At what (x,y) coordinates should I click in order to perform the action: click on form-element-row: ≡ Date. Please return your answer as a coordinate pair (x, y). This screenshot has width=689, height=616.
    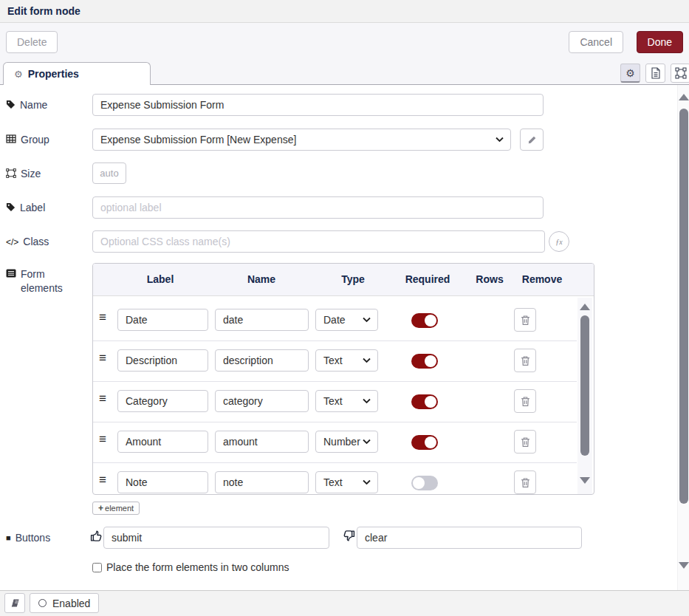
    Looking at the image, I should click on (335, 321).